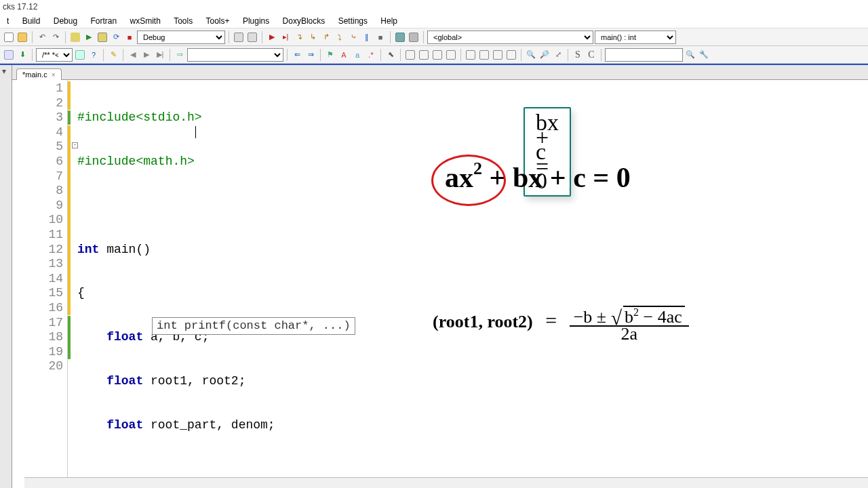 The image size is (868, 488). Describe the element at coordinates (70, 284) in the screenshot. I see `change-markers` at that location.